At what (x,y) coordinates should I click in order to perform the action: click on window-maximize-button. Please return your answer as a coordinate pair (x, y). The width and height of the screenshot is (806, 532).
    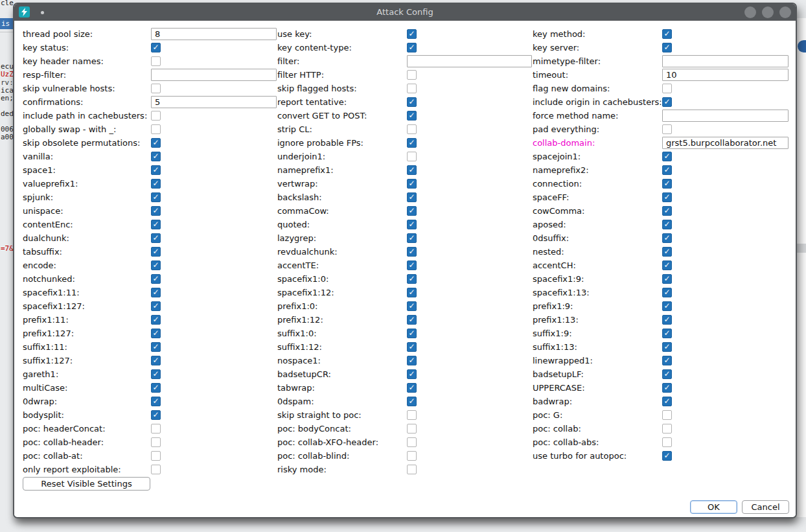
    Looking at the image, I should click on (768, 12).